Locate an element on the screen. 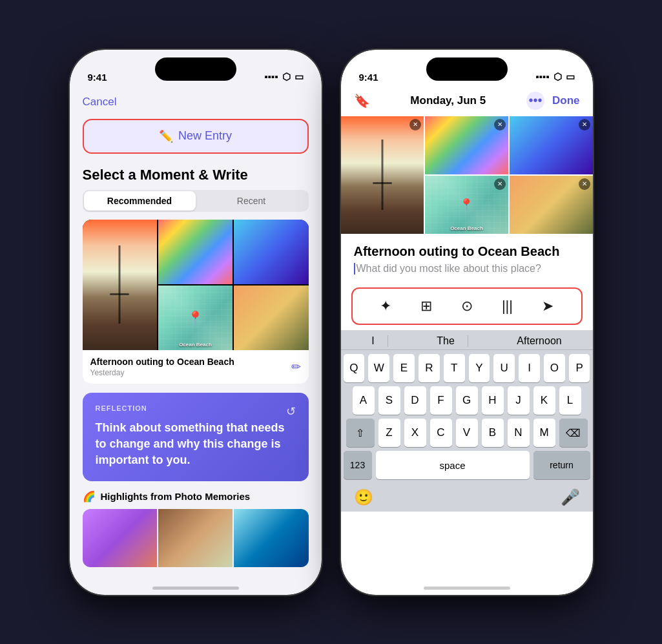 The height and width of the screenshot is (644, 662). key-e: E is located at coordinates (404, 368).